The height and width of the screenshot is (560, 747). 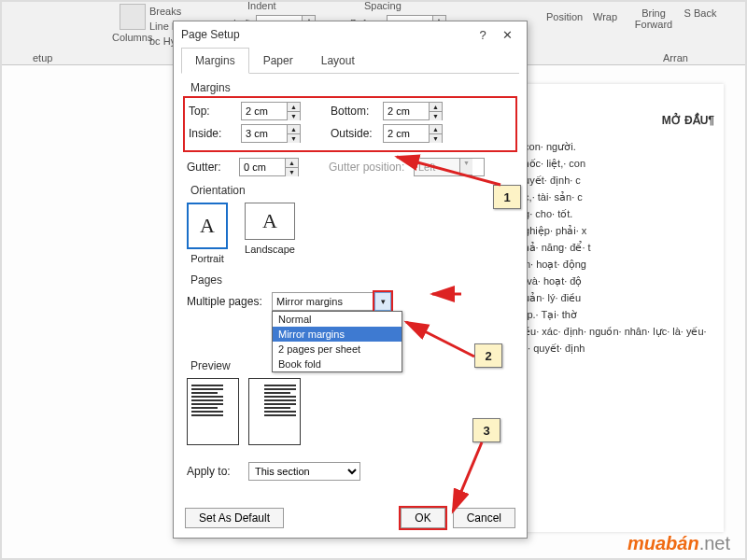 What do you see at coordinates (275, 412) in the screenshot?
I see `preview-page-right` at bounding box center [275, 412].